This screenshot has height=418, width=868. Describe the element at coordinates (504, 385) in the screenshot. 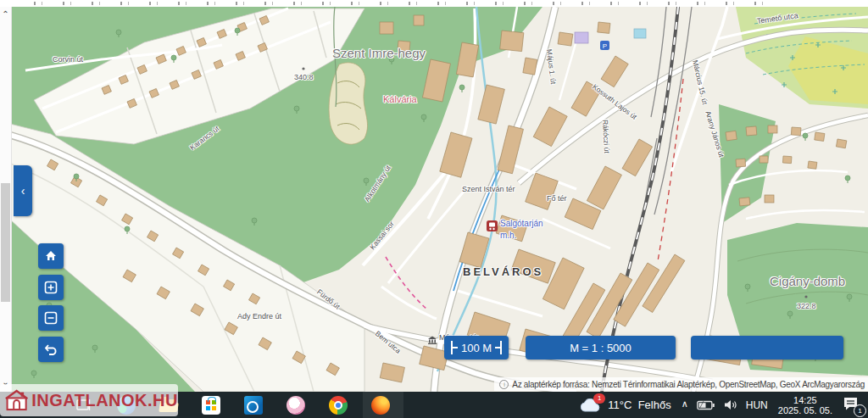

I see `info-icon: i` at that location.